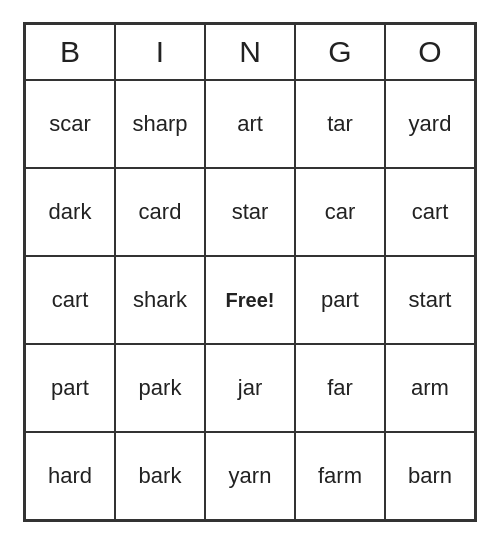 The width and height of the screenshot is (500, 544). I want to click on bingo-cell-1-0: dark, so click(70, 212).